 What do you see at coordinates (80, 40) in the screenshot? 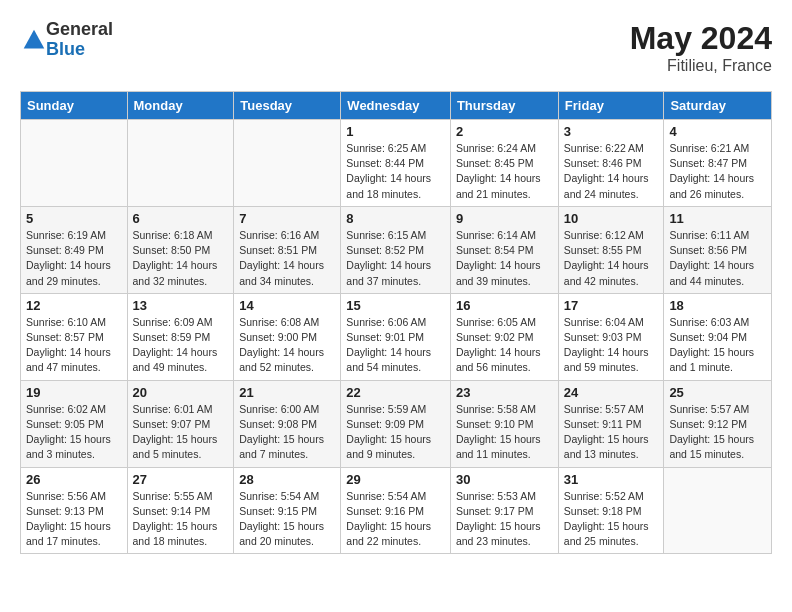
I see `logo-text: General Blue` at bounding box center [80, 40].